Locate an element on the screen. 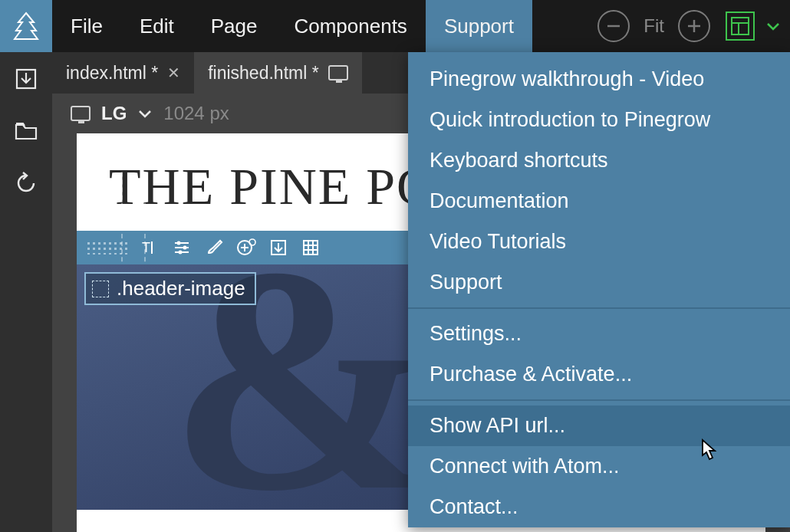 Image resolution: width=790 pixels, height=532 pixels. layout-dropdown-chevron-icon is located at coordinates (773, 26).